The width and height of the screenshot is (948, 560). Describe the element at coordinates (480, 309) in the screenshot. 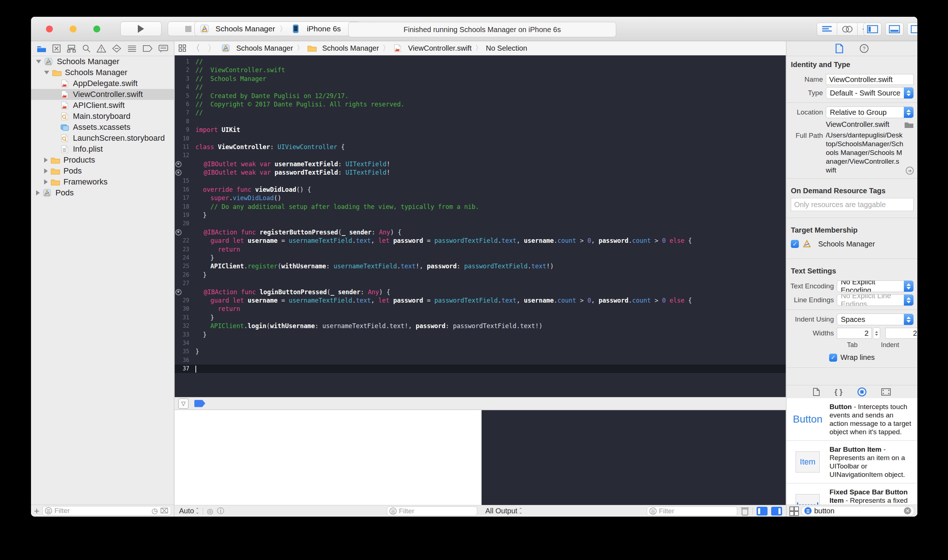

I see `code-line: 30 return` at that location.